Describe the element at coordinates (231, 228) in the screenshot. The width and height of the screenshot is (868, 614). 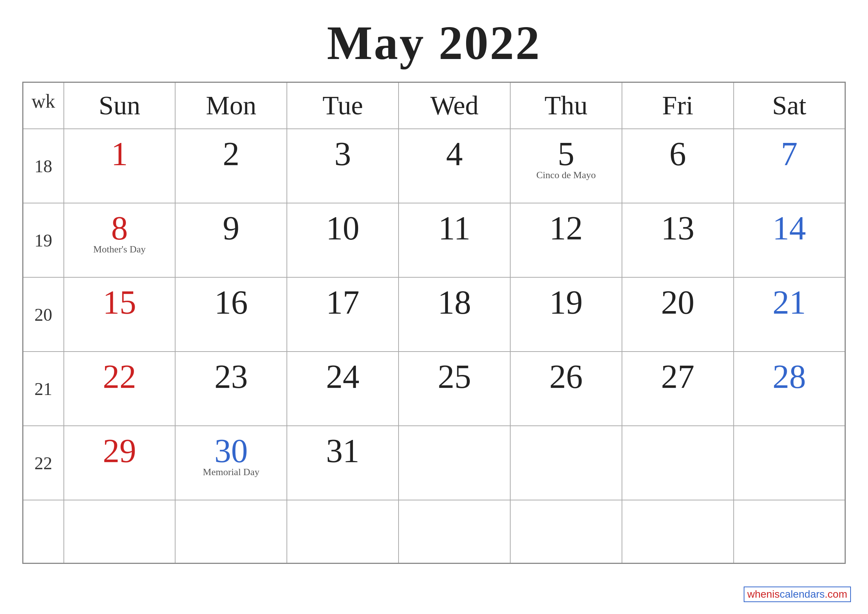
I see `day-number: 9` at that location.